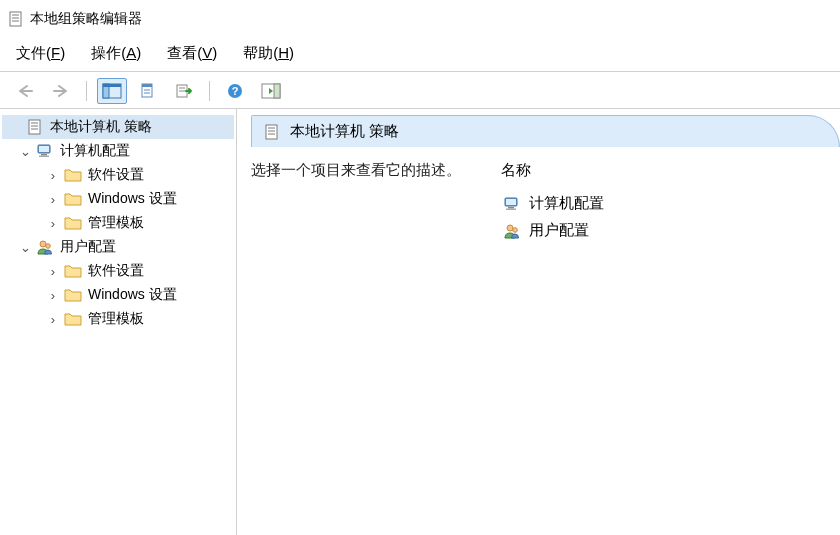 The width and height of the screenshot is (840, 535). I want to click on list-item-label: 计算机配置, so click(566, 204).